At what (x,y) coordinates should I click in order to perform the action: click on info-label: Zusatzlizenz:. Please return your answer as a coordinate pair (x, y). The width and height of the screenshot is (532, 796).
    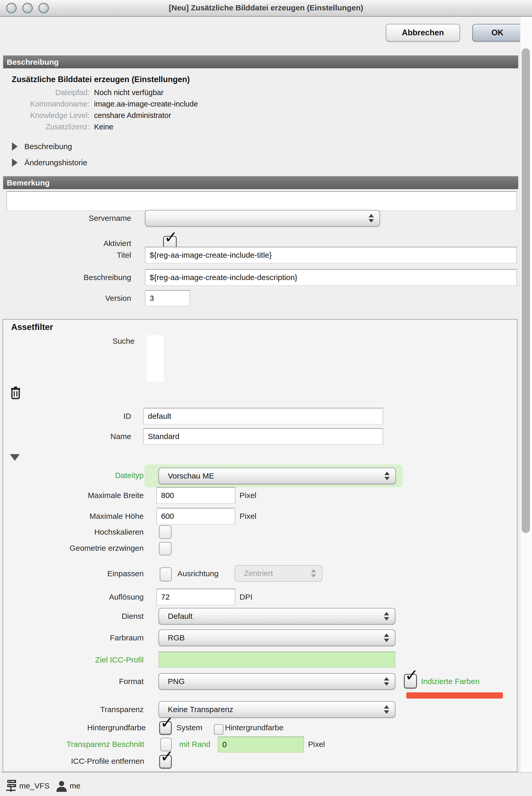
    Looking at the image, I should click on (45, 127).